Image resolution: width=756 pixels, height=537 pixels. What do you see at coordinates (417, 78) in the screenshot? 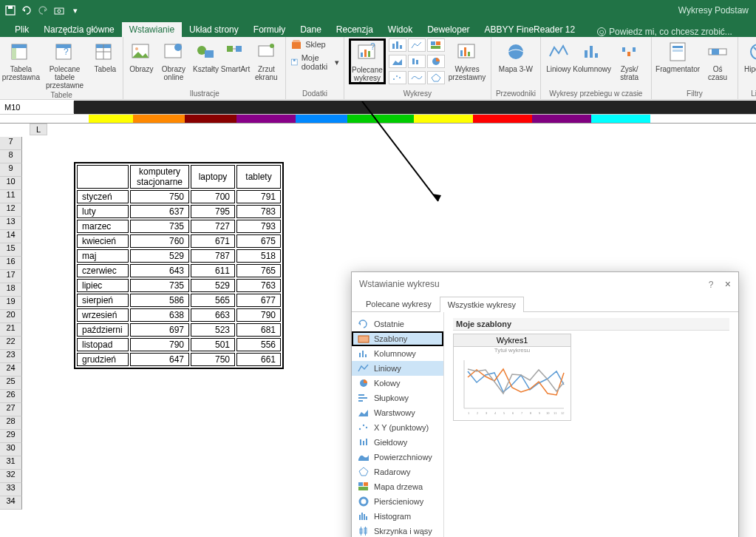
I see `surface-chart-icon` at bounding box center [417, 78].